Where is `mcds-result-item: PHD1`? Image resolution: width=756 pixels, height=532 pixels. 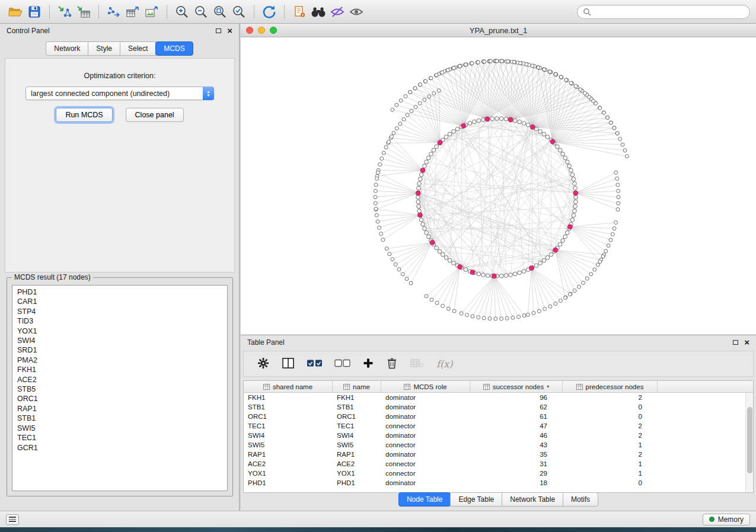 mcds-result-item: PHD1 is located at coordinates (120, 292).